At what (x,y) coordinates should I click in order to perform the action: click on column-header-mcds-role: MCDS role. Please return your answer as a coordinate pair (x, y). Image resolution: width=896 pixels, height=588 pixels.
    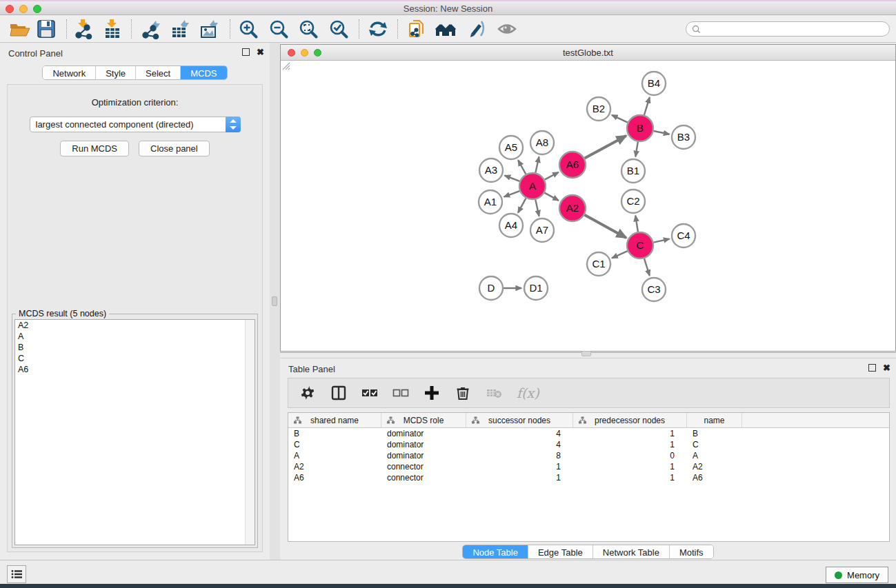
    Looking at the image, I should click on (424, 420).